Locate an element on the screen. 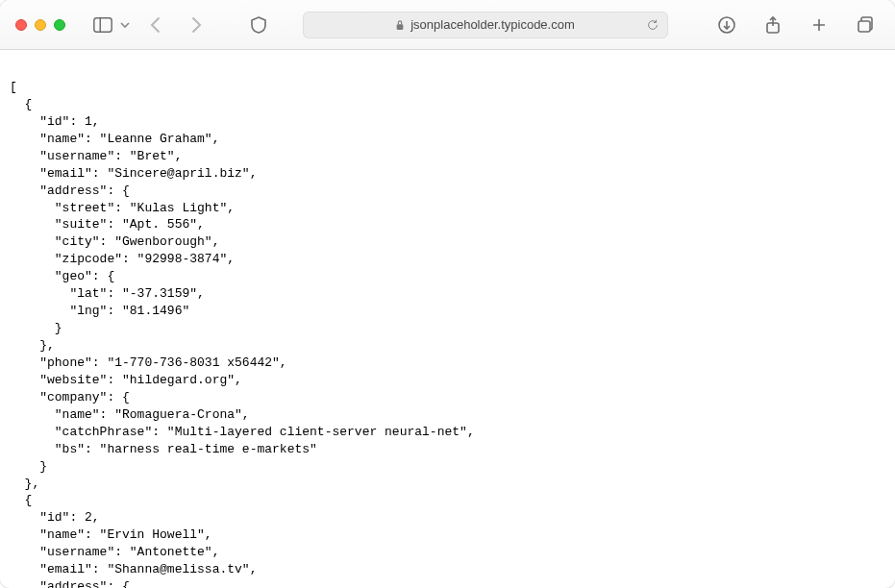  json-line: "username": "Antonette", is located at coordinates (114, 551).